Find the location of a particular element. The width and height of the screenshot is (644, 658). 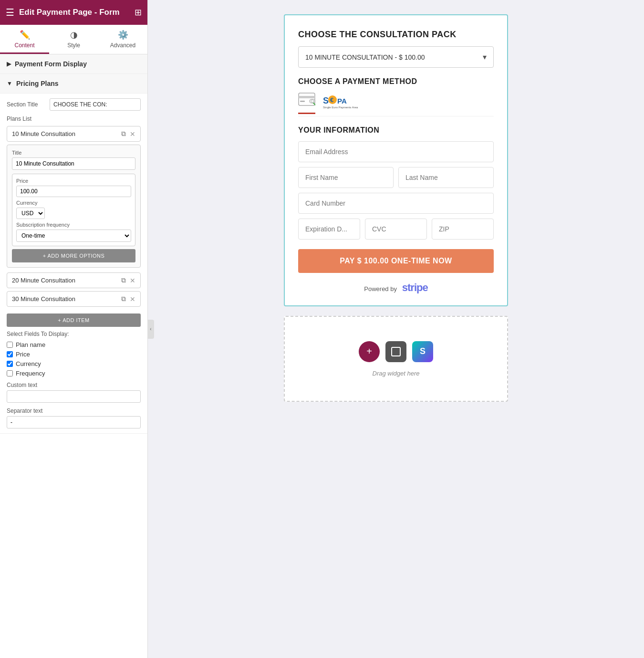

subscription-select: One-time Monthly Yearly is located at coordinates (73, 236).